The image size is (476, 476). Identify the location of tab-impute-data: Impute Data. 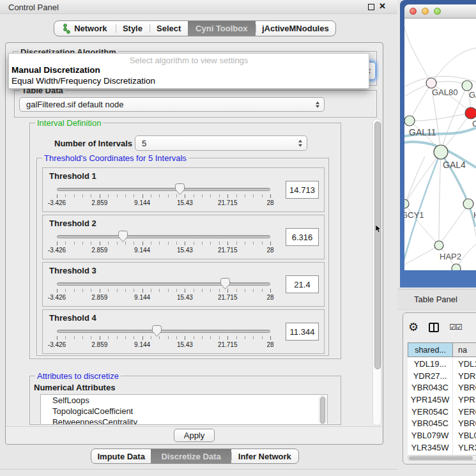
(121, 456).